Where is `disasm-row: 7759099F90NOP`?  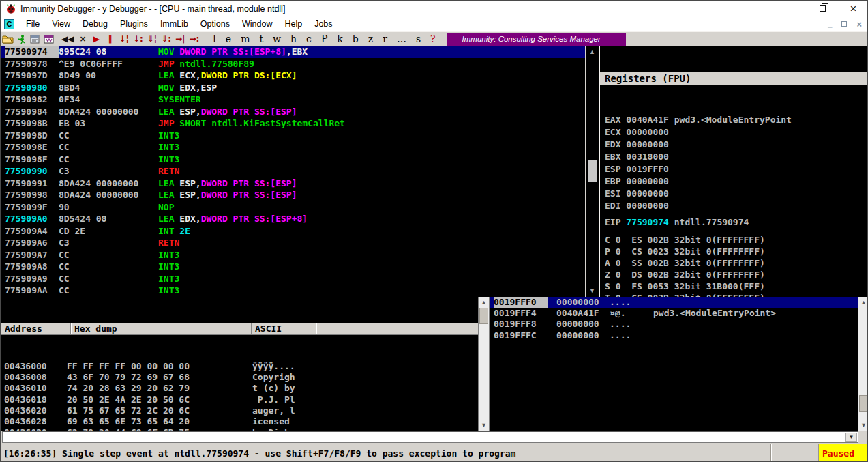 disasm-row: 7759099F90NOP is located at coordinates (293, 207).